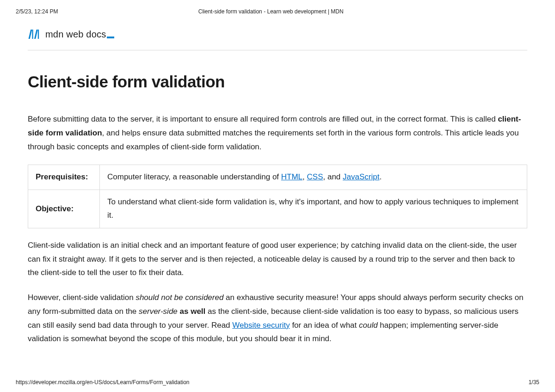  I want to click on objective-value: To understand what client-side form vali…, so click(314, 209).